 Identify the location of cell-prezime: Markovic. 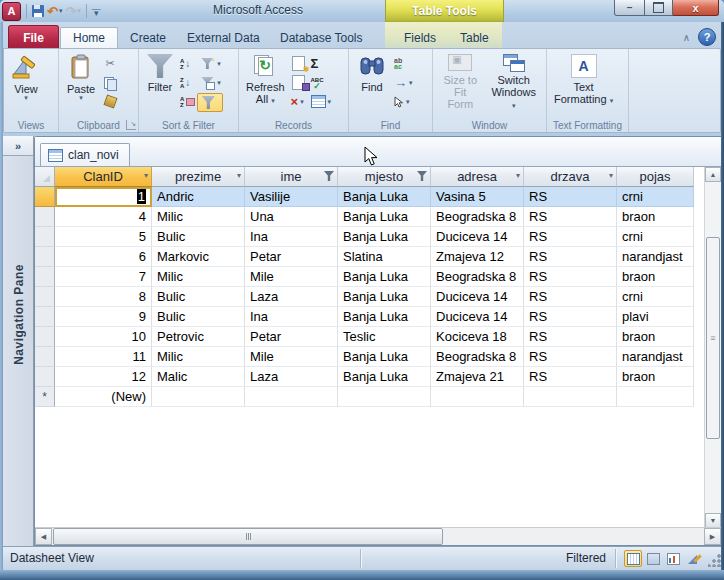
(198, 257).